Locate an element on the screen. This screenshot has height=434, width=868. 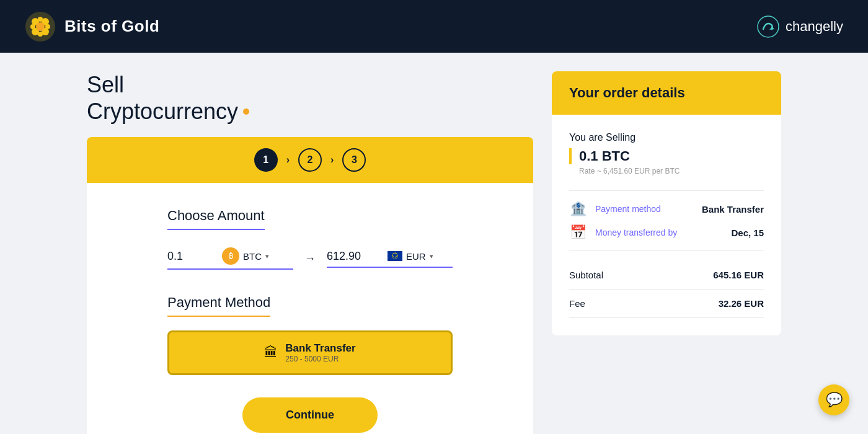
order-details-body: You are Selling 0.1 BTC Rate ~ 6,451.60 … is located at coordinates (666, 225).